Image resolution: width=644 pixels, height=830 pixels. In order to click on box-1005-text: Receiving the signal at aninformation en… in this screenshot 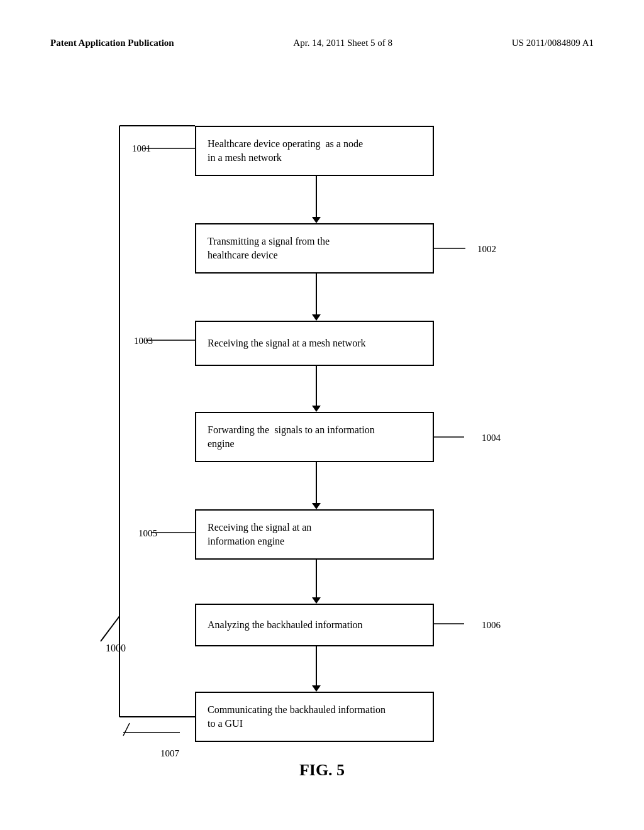, I will do `click(259, 534)`.